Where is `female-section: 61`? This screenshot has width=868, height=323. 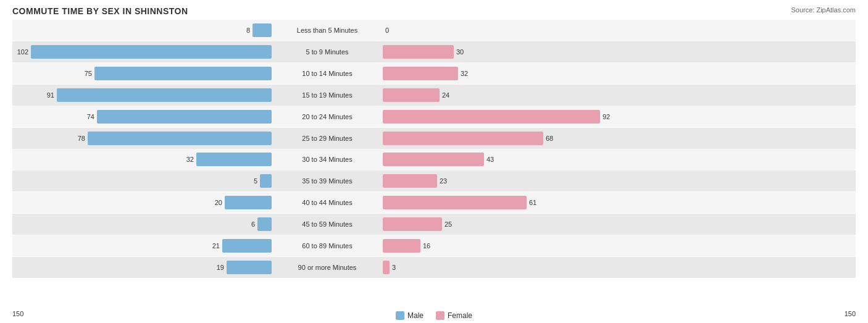
female-section: 61 is located at coordinates (512, 203).